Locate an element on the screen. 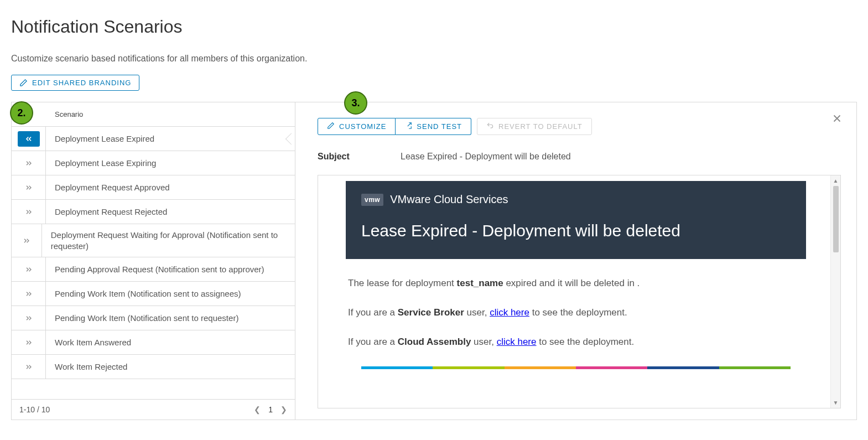 Image resolution: width=868 pixels, height=440 pixels. send-test-label: SEND TEST is located at coordinates (439, 126).